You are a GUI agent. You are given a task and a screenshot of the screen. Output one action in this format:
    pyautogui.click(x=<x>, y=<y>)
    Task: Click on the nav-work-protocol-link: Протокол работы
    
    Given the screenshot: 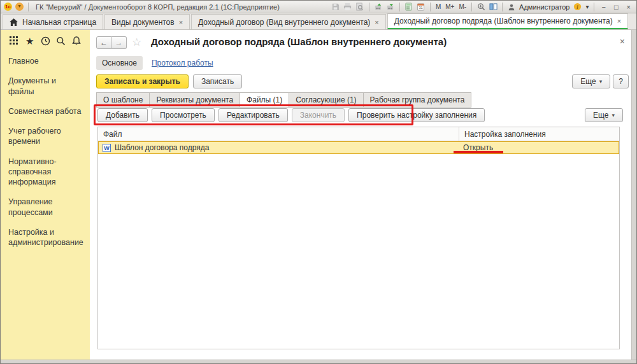 What is the action you would take?
    pyautogui.click(x=182, y=63)
    